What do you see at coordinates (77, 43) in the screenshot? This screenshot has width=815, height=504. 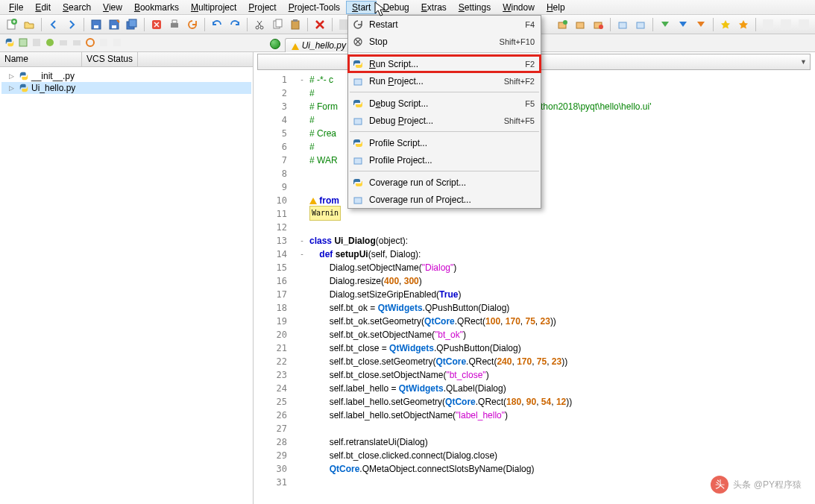 I see `tabbar-icon-e` at bounding box center [77, 43].